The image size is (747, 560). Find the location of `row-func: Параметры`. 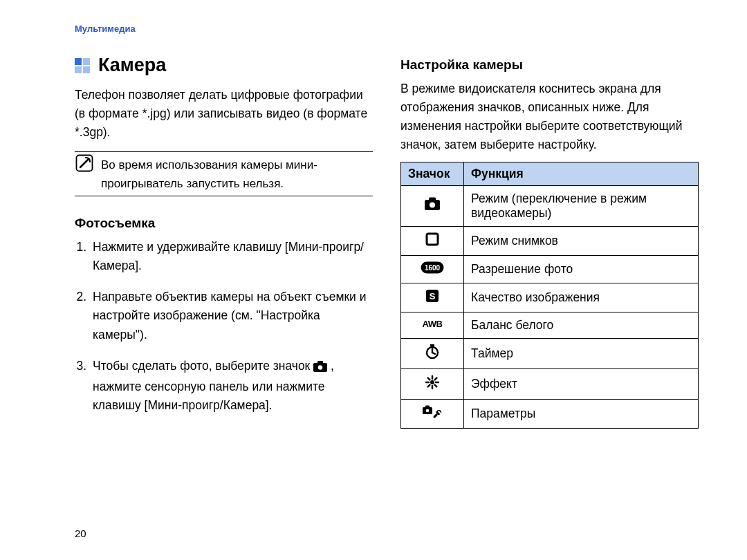

row-func: Параметры is located at coordinates (581, 413).